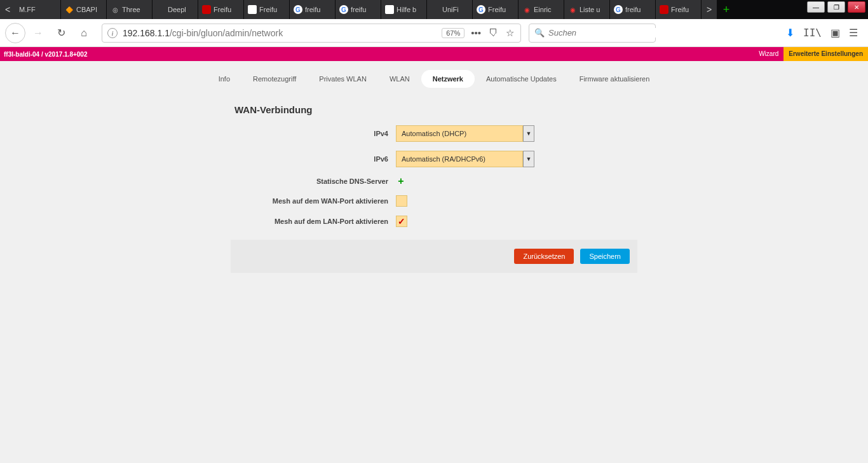 Image resolution: width=868 pixels, height=463 pixels. I want to click on menu-private-wlan: Privates WLAN, so click(343, 79).